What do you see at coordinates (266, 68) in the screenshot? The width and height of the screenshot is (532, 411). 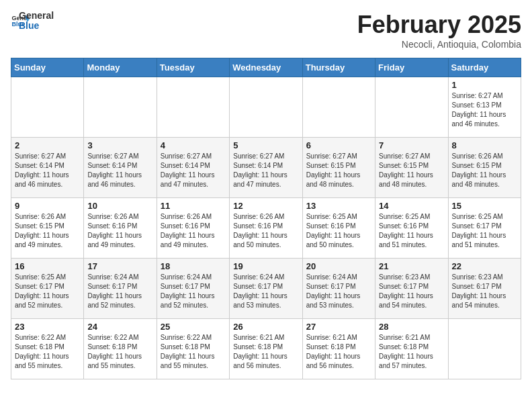 I see `weekday-header-row: SundayMondayTuesdayWednesdayThursdayFrid…` at bounding box center [266, 68].